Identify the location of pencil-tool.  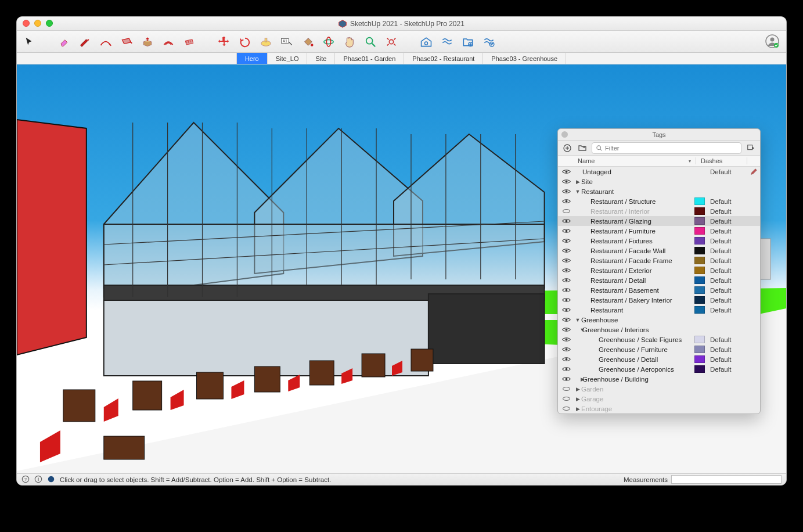
(85, 42).